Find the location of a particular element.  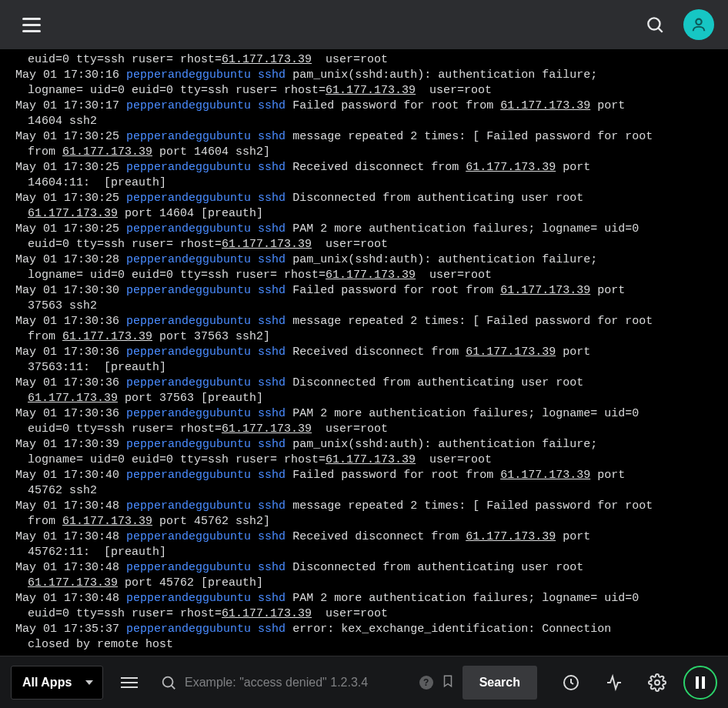

hamburger-icon is located at coordinates (32, 25).